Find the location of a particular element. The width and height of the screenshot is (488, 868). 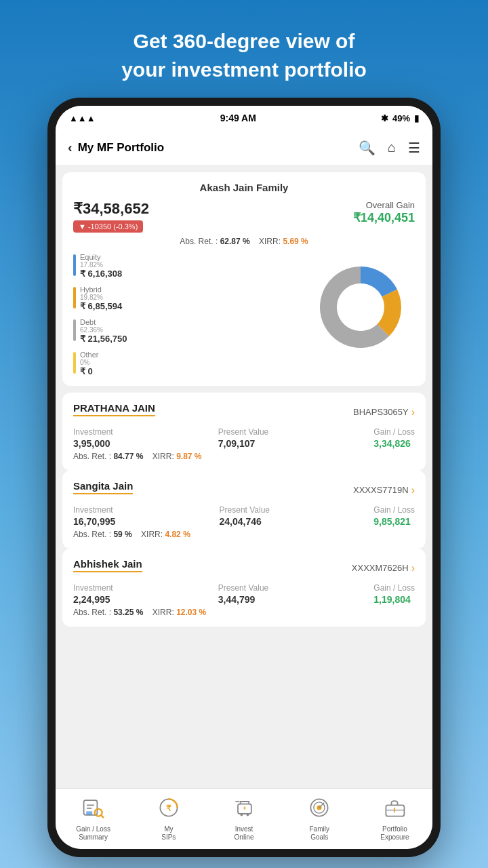

nav-right: 🔍 ⌂ ☰ is located at coordinates (389, 148).